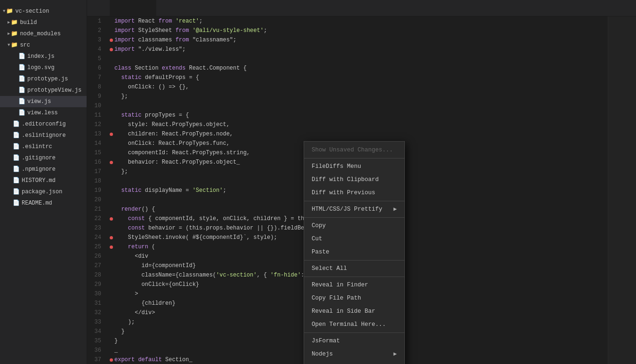  Describe the element at coordinates (40, 34) in the screenshot. I see `item-label: node_modules` at that location.